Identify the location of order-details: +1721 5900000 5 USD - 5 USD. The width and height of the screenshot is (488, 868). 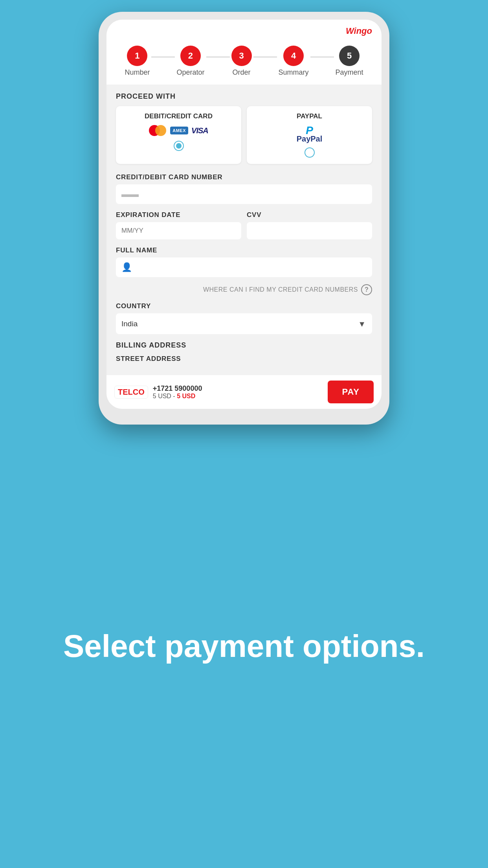
(178, 392).